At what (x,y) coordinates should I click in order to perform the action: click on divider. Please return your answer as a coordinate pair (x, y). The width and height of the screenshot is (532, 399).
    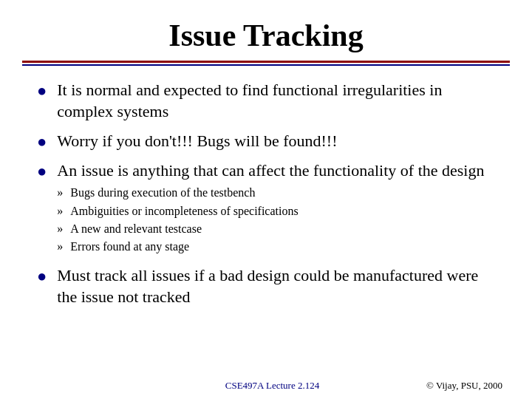
    Looking at the image, I should click on (266, 64).